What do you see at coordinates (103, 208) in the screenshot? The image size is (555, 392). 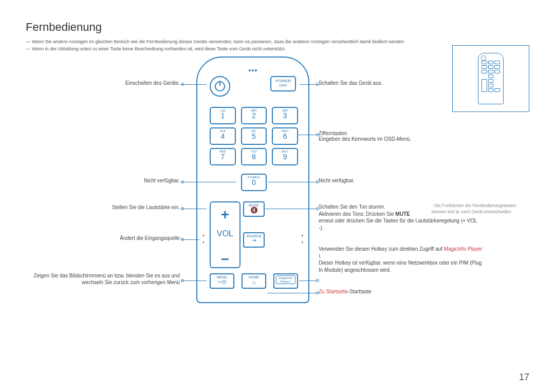 I see `label-volume: Stellen Sie die Lautstärke ein.` at bounding box center [103, 208].